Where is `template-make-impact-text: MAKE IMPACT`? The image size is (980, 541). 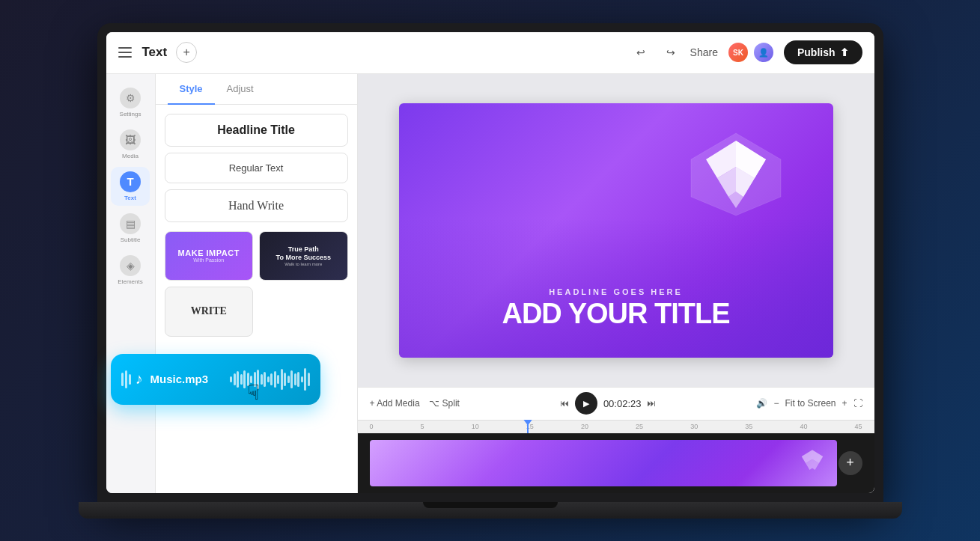 template-make-impact-text: MAKE IMPACT is located at coordinates (209, 253).